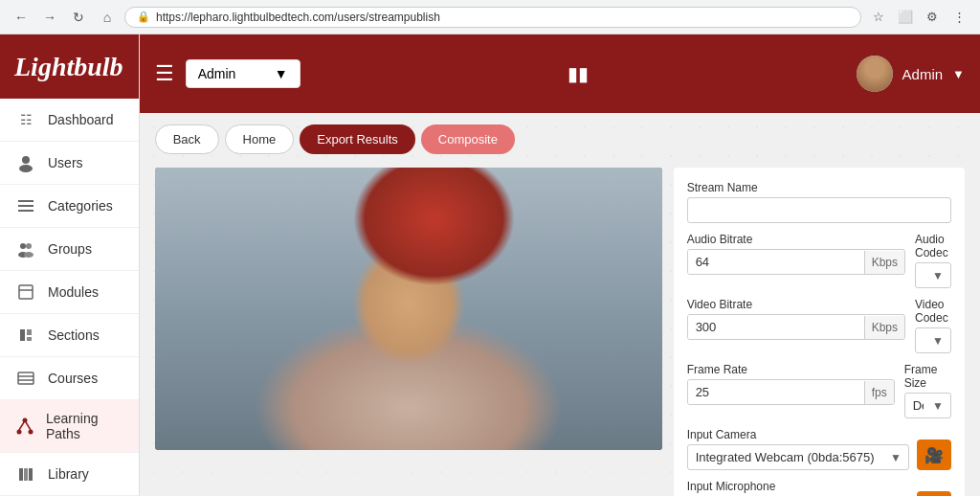 This screenshot has height=496, width=980. Describe the element at coordinates (928, 391) in the screenshot. I see `frame-size-group: Frame Size Default 640x480 1280x720 1920…` at that location.